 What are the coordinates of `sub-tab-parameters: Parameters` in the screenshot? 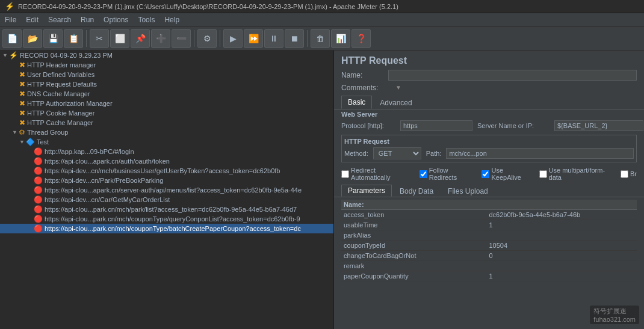 It's located at (367, 191).